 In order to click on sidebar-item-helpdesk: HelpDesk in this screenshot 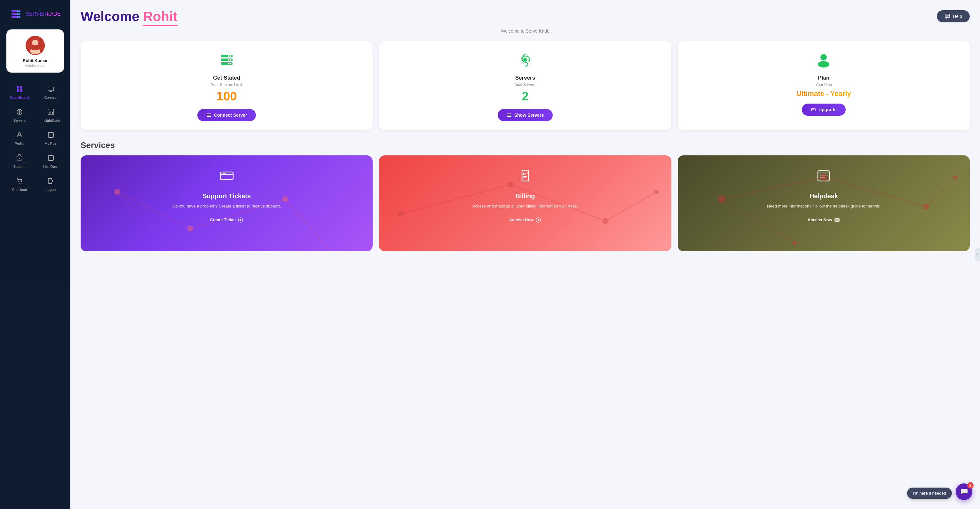, I will do `click(51, 161)`.